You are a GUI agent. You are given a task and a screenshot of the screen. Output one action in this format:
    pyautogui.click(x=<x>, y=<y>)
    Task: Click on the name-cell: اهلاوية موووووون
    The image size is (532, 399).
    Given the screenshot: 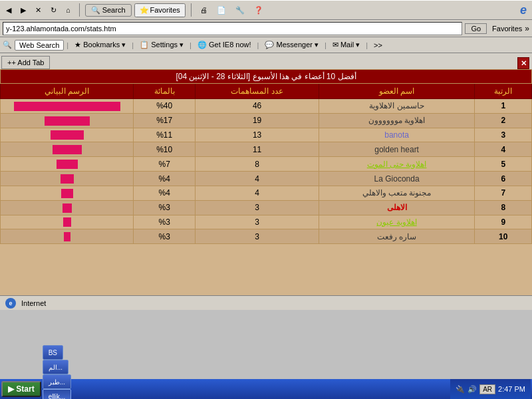 What is the action you would take?
    pyautogui.click(x=396, y=120)
    